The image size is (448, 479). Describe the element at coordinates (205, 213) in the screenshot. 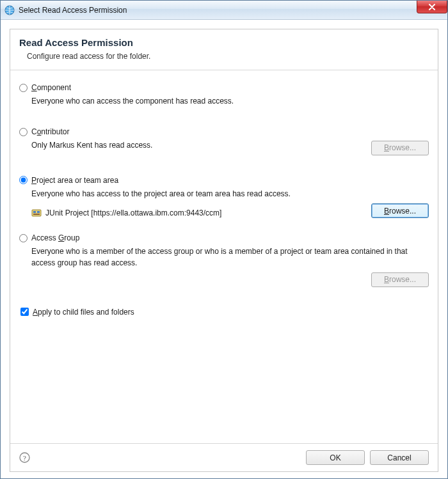

I see `project-entry-text: JUnit Project [https://ella.ottawa.ibm.c…` at that location.